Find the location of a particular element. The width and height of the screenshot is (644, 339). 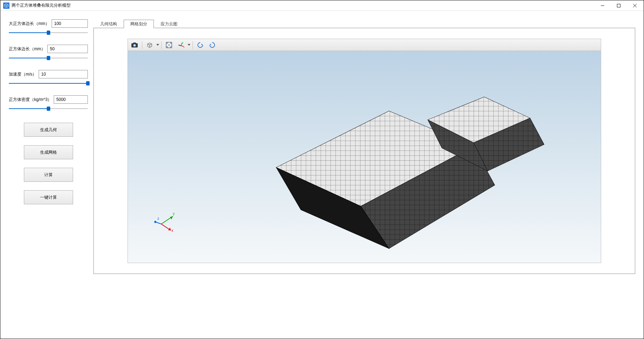

orientation-triad: x y z is located at coordinates (167, 224).